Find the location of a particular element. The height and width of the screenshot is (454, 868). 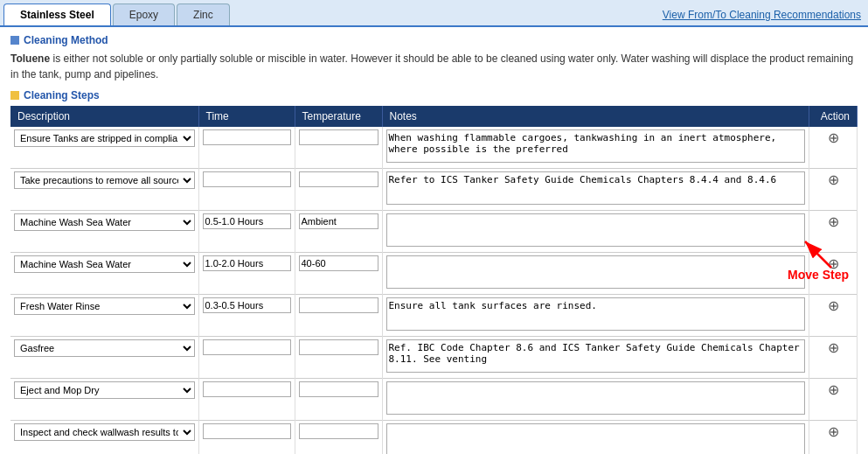

tab-zinc: Zinc is located at coordinates (203, 14).